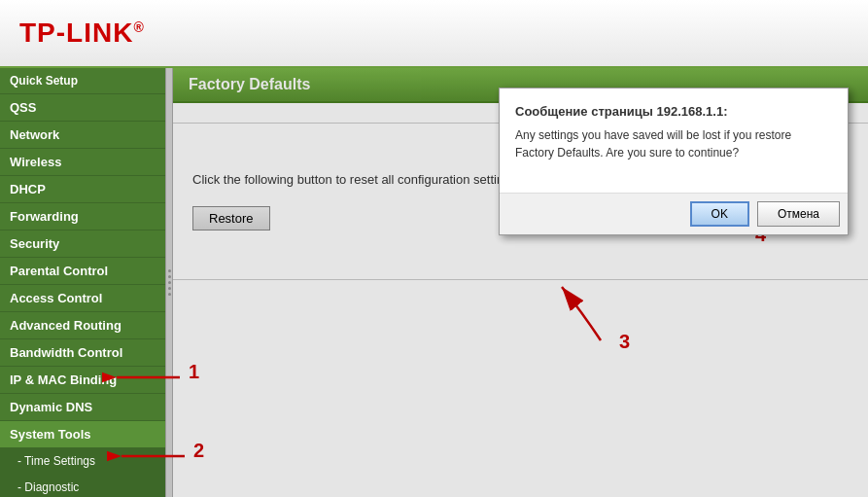 The width and height of the screenshot is (868, 497). Describe the element at coordinates (83, 380) in the screenshot. I see `sidebar-item-ip-mac-binding: IP & MAC Binding` at that location.